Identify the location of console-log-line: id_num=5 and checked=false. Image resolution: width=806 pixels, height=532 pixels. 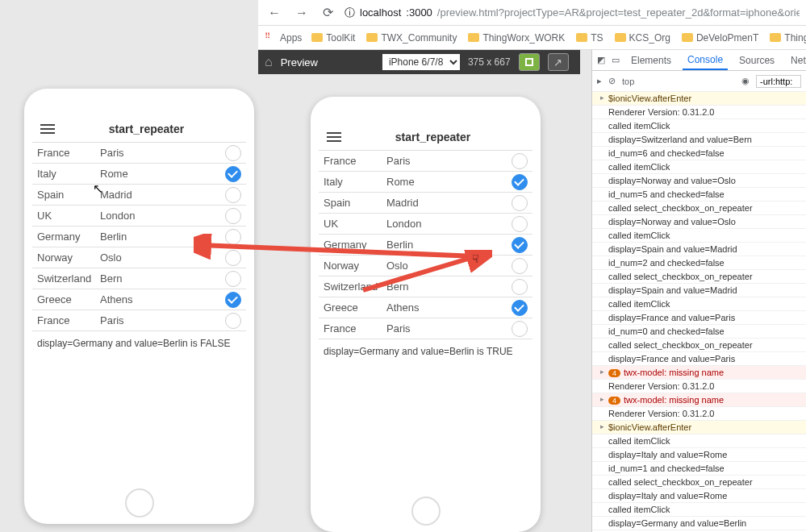
(699, 195).